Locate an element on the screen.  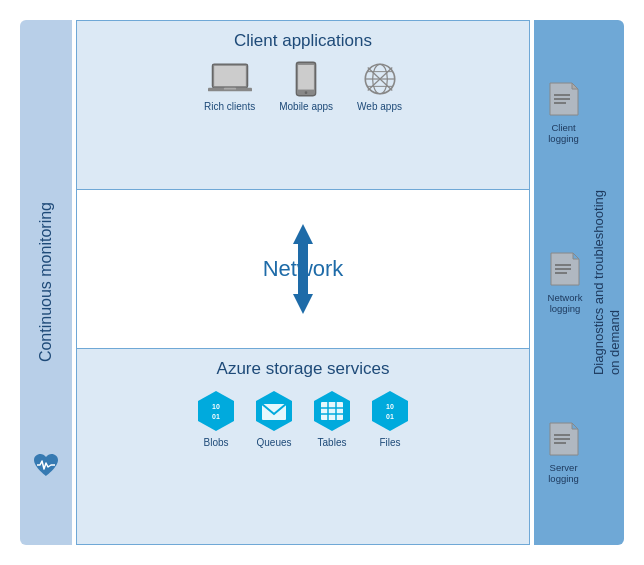
tables-label: Tables is located at coordinates (332, 442).